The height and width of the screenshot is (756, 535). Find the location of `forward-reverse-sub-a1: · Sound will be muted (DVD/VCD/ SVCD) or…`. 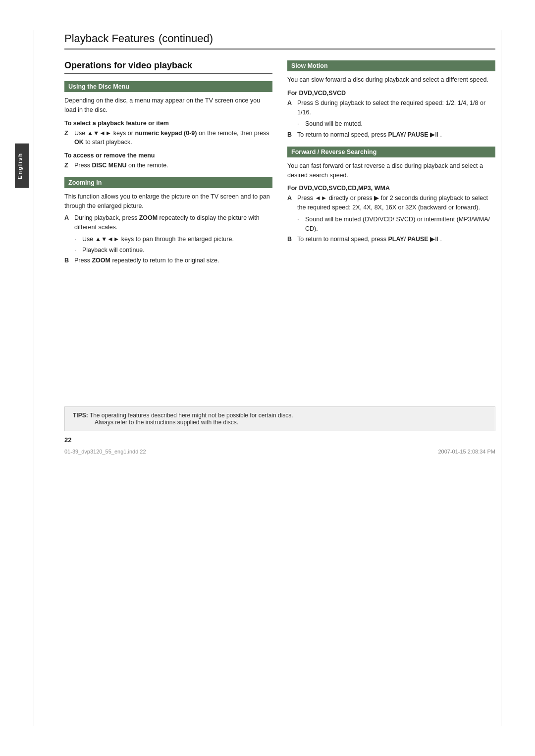

forward-reverse-sub-a1: · Sound will be muted (DVD/VCD/ SVCD) or… is located at coordinates (396, 224).